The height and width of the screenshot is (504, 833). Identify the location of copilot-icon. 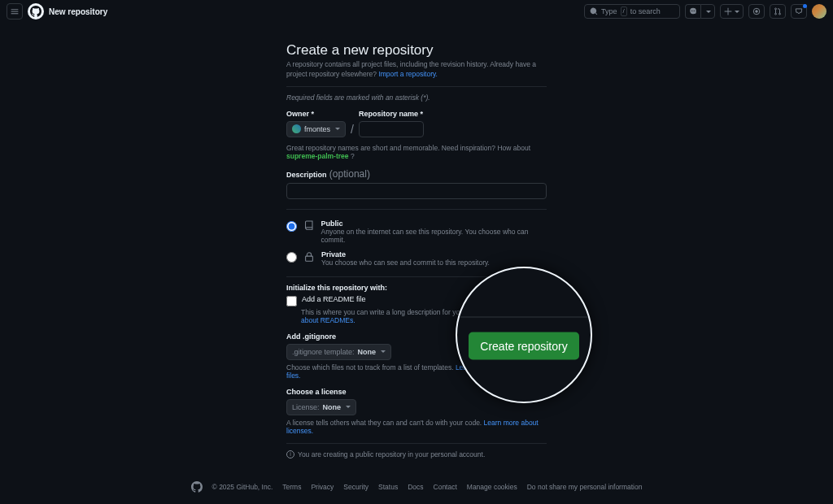
(693, 11).